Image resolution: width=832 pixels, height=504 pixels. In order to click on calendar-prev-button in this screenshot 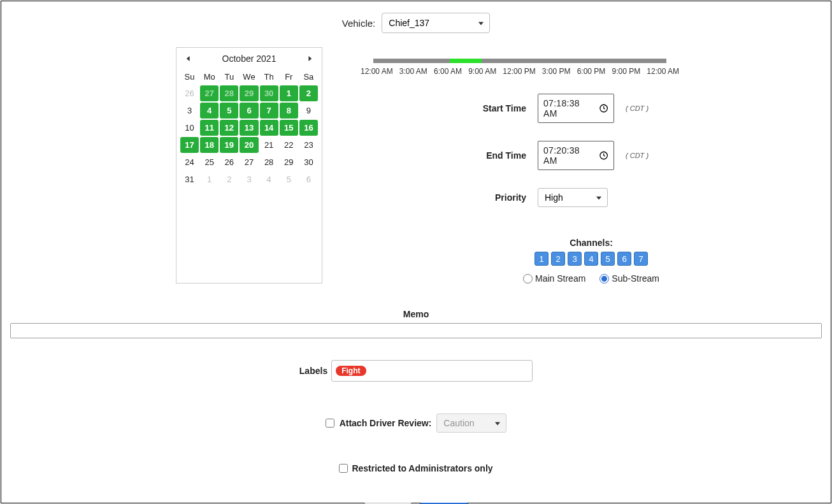, I will do `click(189, 59)`.